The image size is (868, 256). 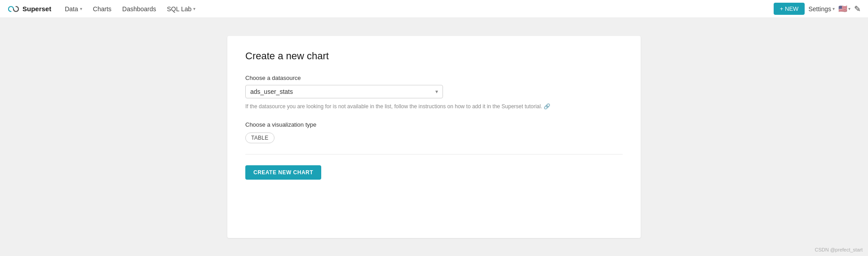 What do you see at coordinates (37, 9) in the screenshot?
I see `brand-name: Superset` at bounding box center [37, 9].